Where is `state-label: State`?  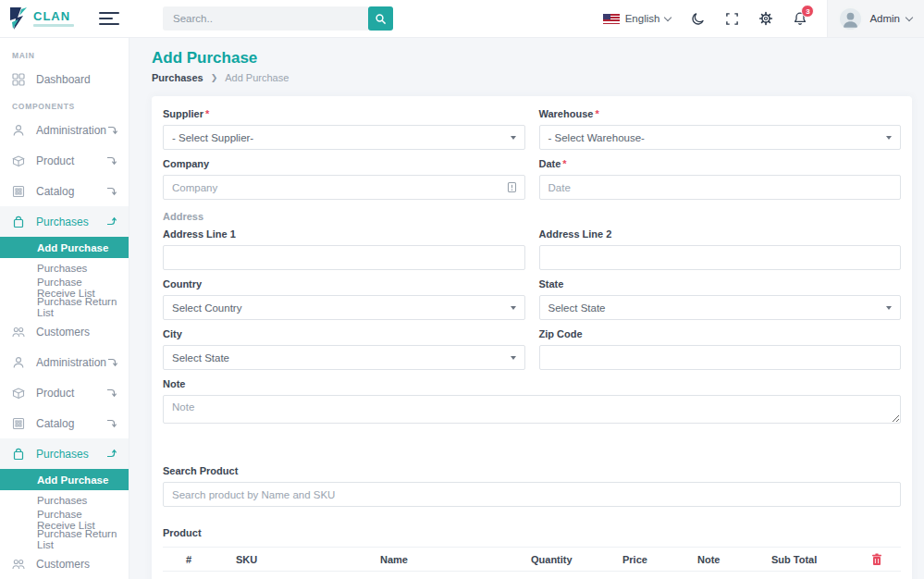
state-label: State is located at coordinates (721, 285).